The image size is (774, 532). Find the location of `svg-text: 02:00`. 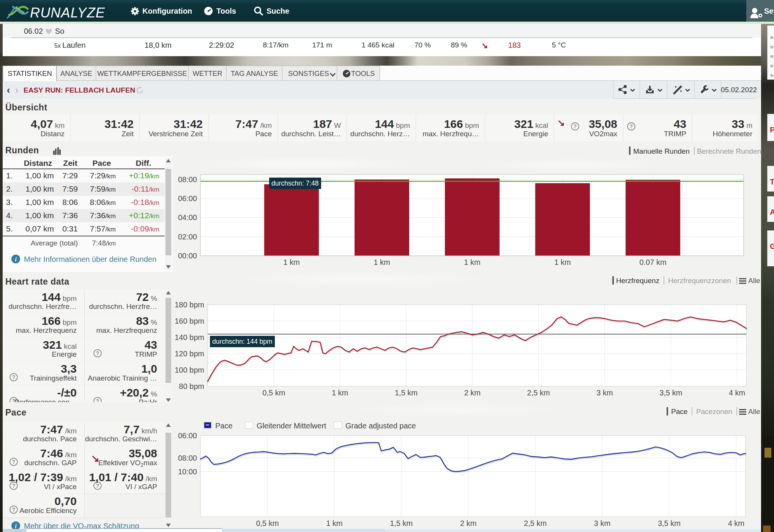

svg-text: 02:00 is located at coordinates (188, 237).